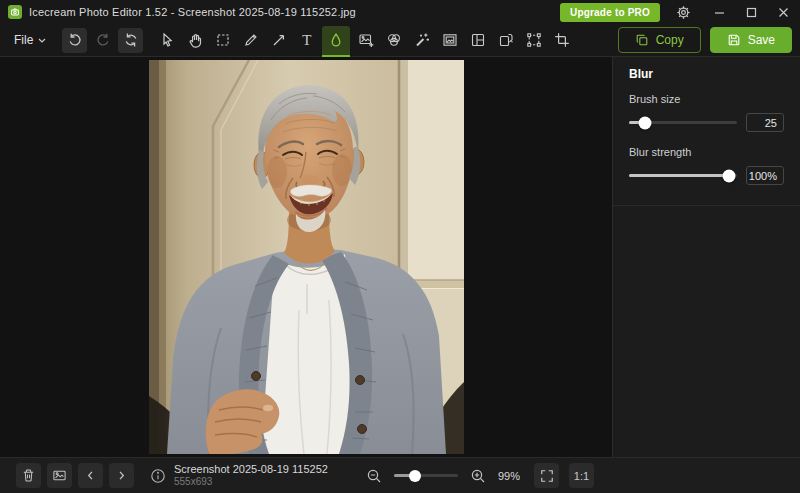 The height and width of the screenshot is (493, 800). What do you see at coordinates (194, 40) in the screenshot?
I see `hand-tool-button` at bounding box center [194, 40].